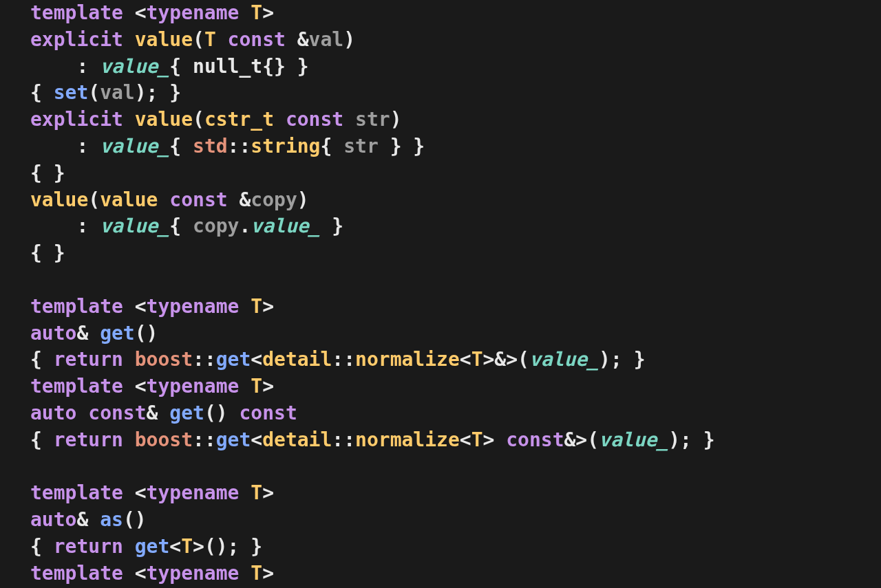  Describe the element at coordinates (222, 413) in the screenshot. I see `code-token: ()` at that location.